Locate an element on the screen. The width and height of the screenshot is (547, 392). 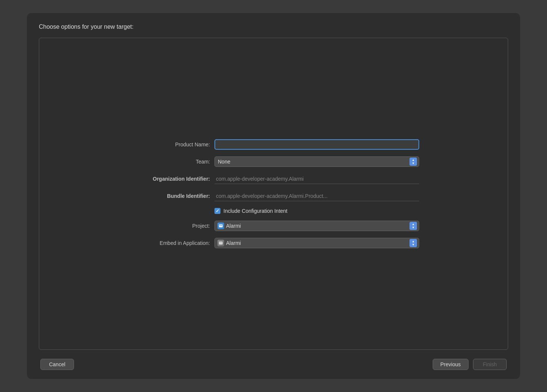
form-container: Product Name: Team: None Organization Id… is located at coordinates (274, 194).